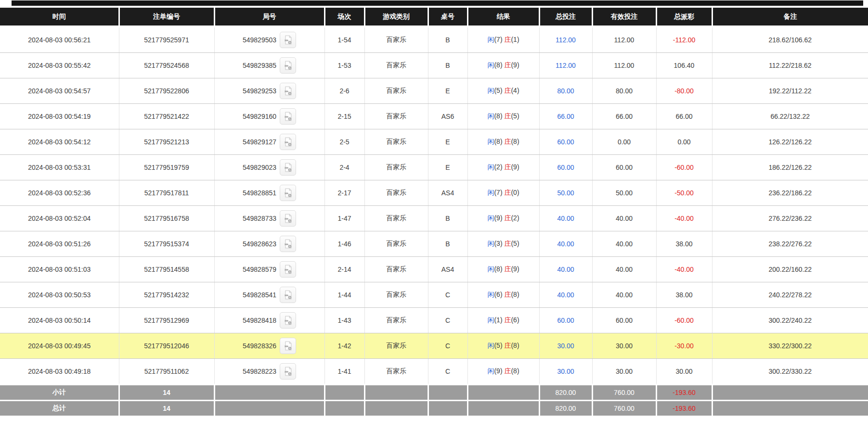 The height and width of the screenshot is (431, 868). I want to click on round-number: 549828418, so click(259, 320).